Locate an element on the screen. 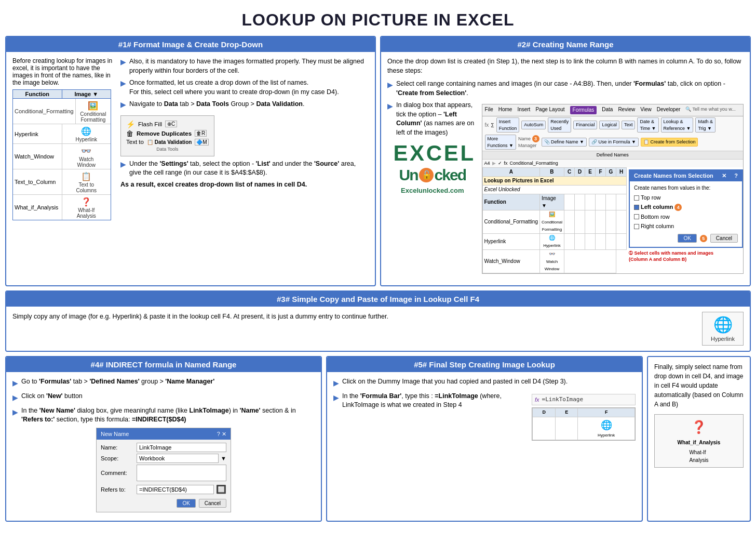 This screenshot has width=756, height=542. new-name-ok-btn: OK is located at coordinates (186, 503).